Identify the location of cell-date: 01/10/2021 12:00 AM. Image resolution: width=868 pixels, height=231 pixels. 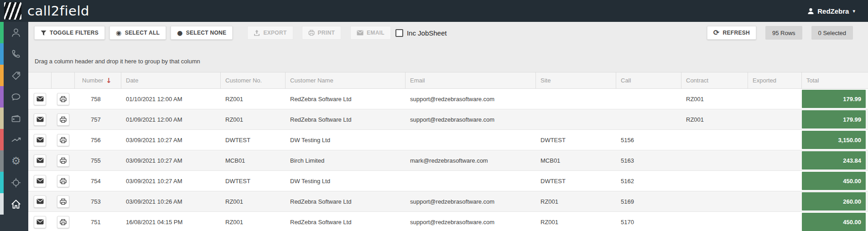
(171, 99).